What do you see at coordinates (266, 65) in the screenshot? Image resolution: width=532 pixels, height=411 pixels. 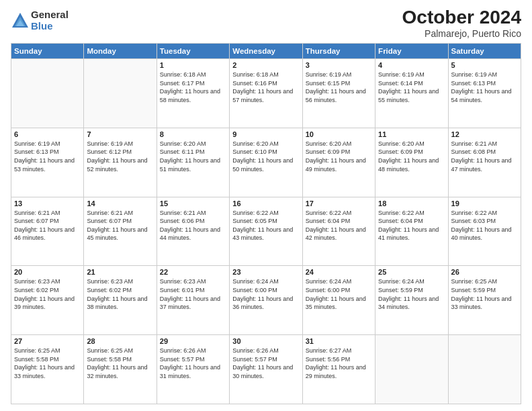 I see `cell-day-number: 2` at bounding box center [266, 65].